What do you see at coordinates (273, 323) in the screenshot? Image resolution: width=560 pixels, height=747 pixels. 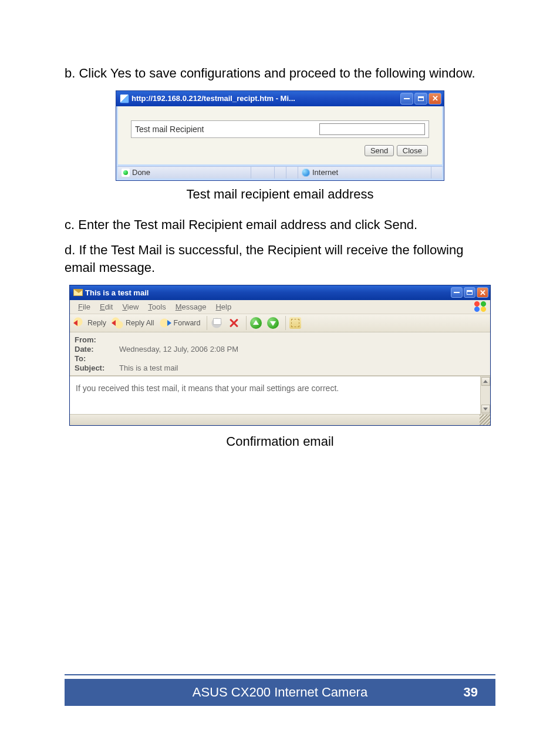 I see `arrow-down-icon` at bounding box center [273, 323].